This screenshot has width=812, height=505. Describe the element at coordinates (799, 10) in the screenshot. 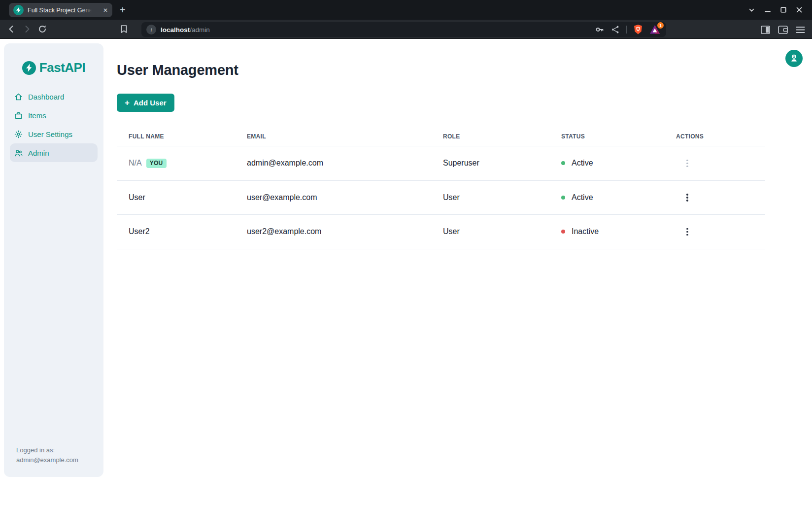

I see `close-window-button` at that location.